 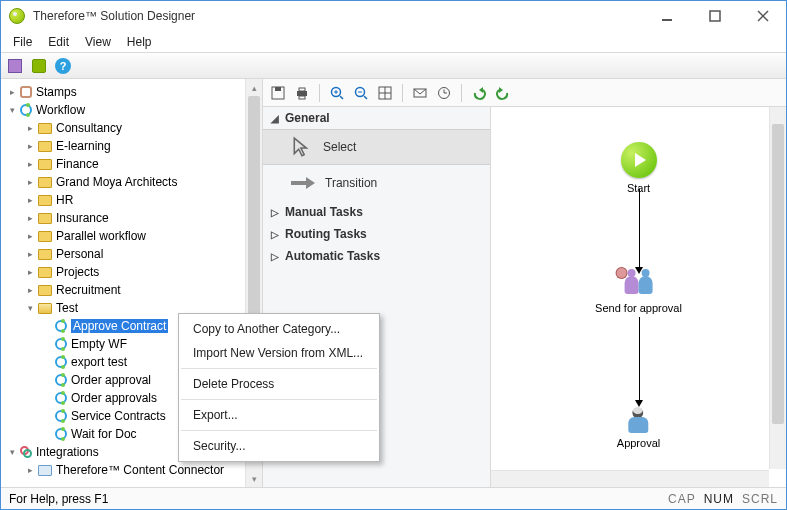 What do you see at coordinates (279, 329) in the screenshot?
I see `ctx-copy-to-category: Copy to Another Category...` at bounding box center [279, 329].